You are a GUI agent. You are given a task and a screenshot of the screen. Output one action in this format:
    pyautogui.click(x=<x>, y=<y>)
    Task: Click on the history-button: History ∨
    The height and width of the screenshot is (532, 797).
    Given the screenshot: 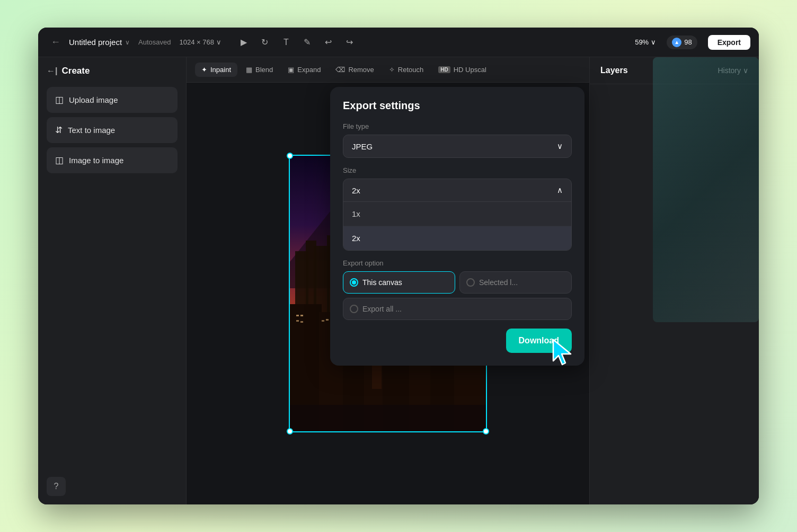 What is the action you would take?
    pyautogui.click(x=733, y=70)
    